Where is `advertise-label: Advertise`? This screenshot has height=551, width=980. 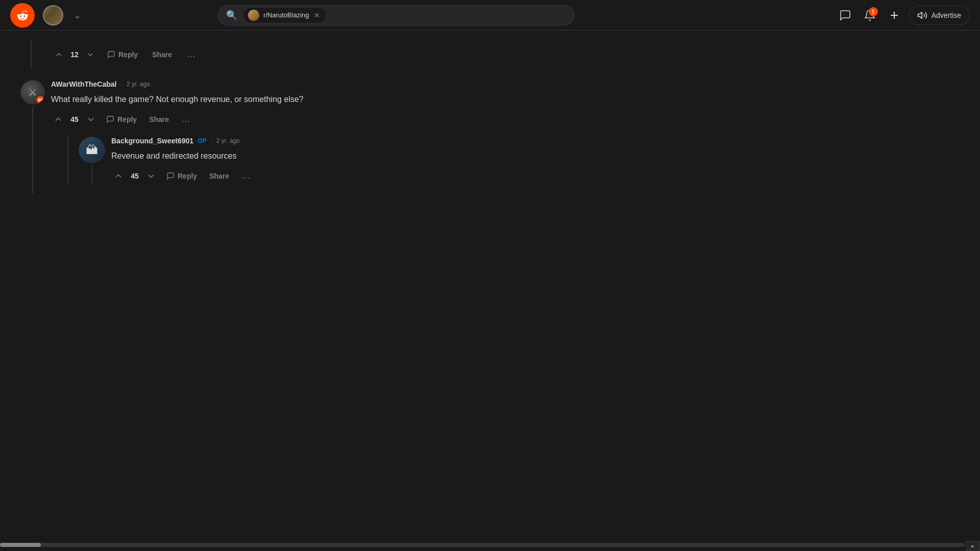
advertise-label: Advertise is located at coordinates (946, 15).